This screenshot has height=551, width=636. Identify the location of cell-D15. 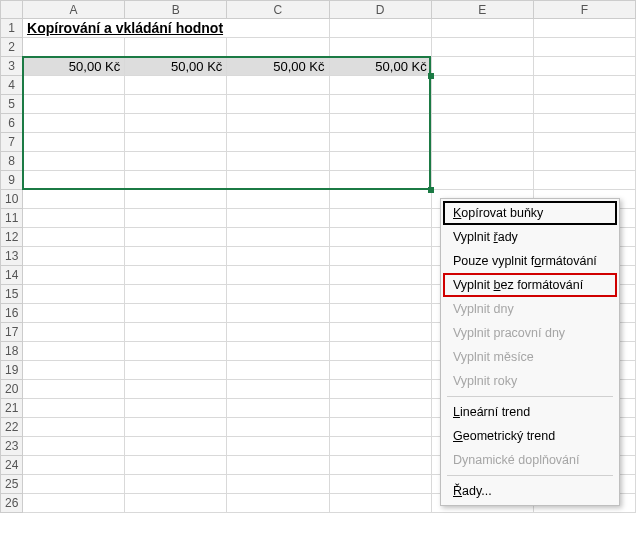
(380, 294).